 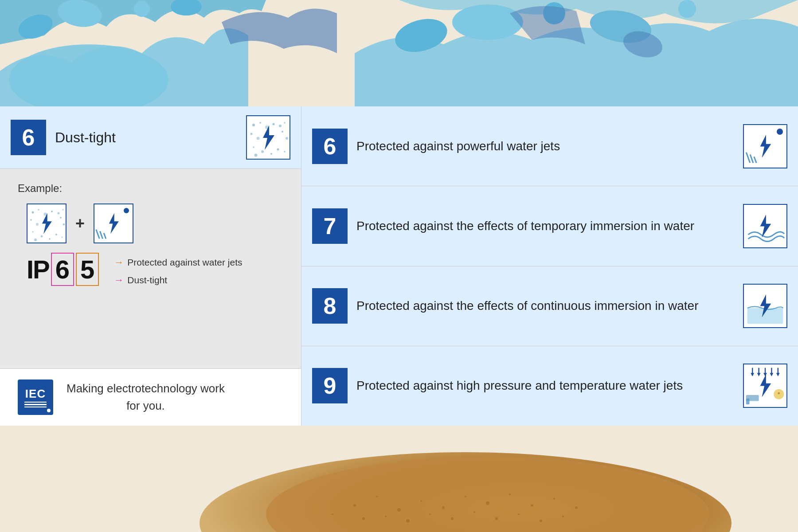 What do you see at coordinates (330, 306) in the screenshot?
I see `right-badge-8: 8` at bounding box center [330, 306].